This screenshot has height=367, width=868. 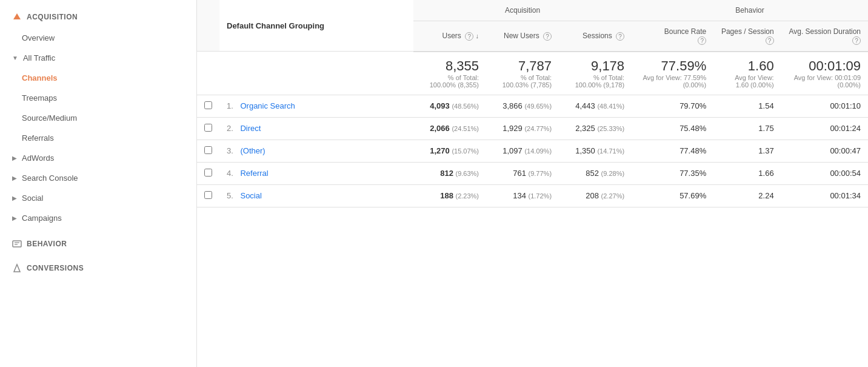 I want to click on row4-channel-link: Referral, so click(x=254, y=173).